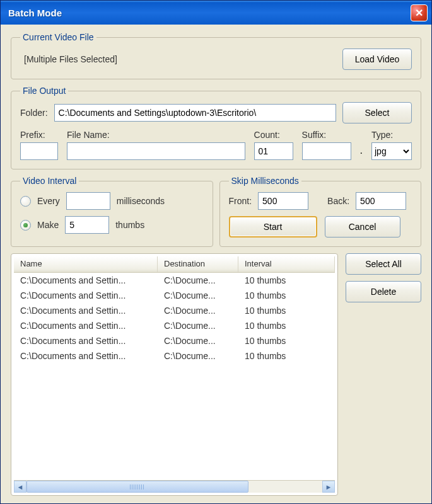  What do you see at coordinates (327, 135) in the screenshot?
I see `suffix-label: Suffix:` at bounding box center [327, 135].